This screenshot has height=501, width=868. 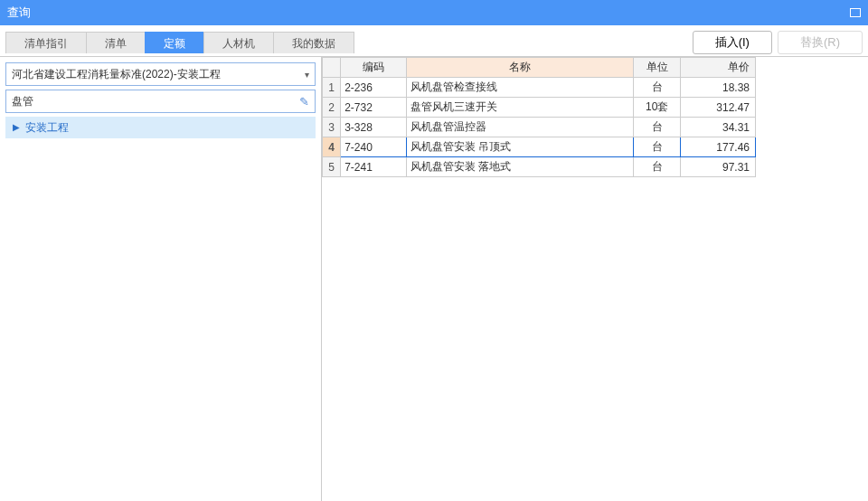 I want to click on tab-0: 清单指引, so click(x=46, y=43).